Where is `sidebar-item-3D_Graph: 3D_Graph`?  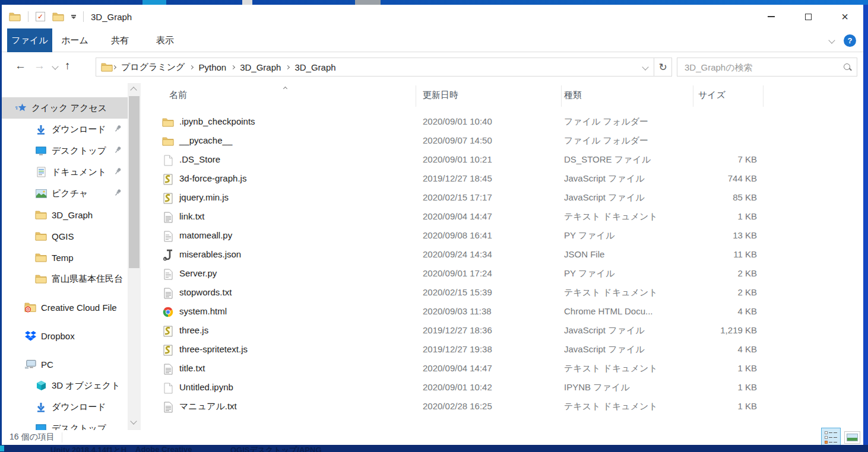
sidebar-item-3D_Graph: 3D_Graph is located at coordinates (65, 215).